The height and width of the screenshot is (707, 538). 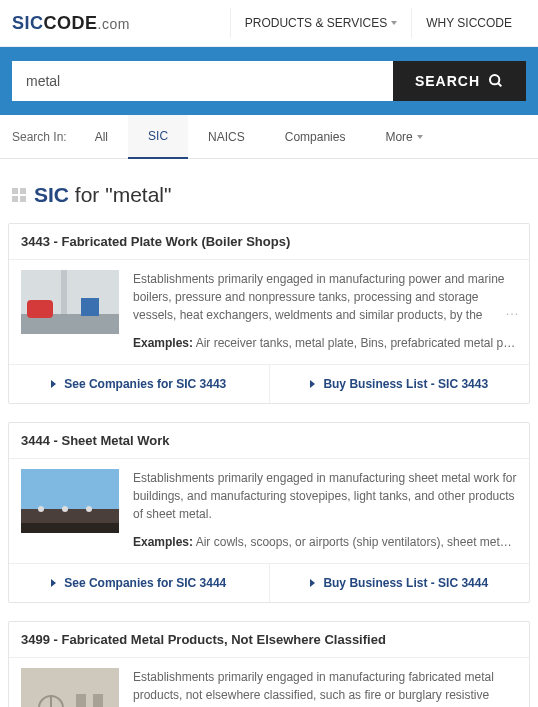 I want to click on see-companies-button: See Companies for SIC 3443, so click(x=140, y=384).